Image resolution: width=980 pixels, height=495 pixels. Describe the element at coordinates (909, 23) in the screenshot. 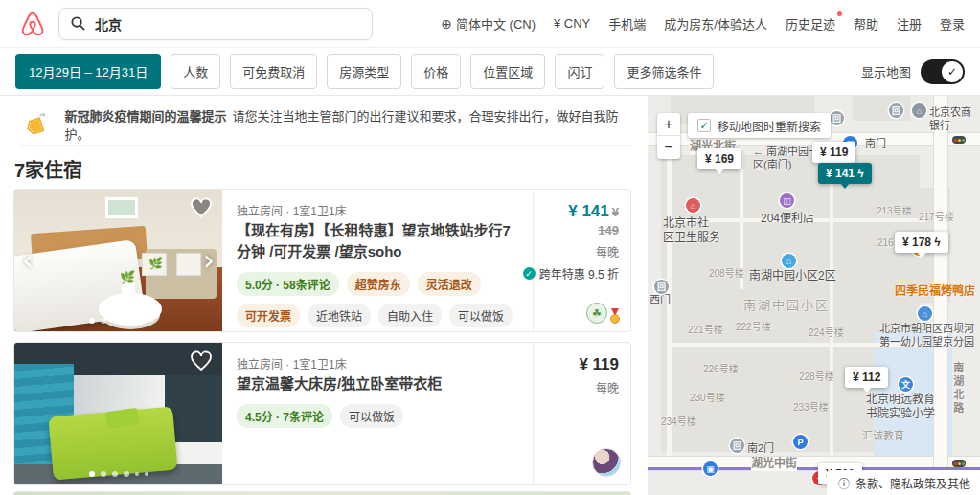

I see `nav-signup: 注册` at that location.